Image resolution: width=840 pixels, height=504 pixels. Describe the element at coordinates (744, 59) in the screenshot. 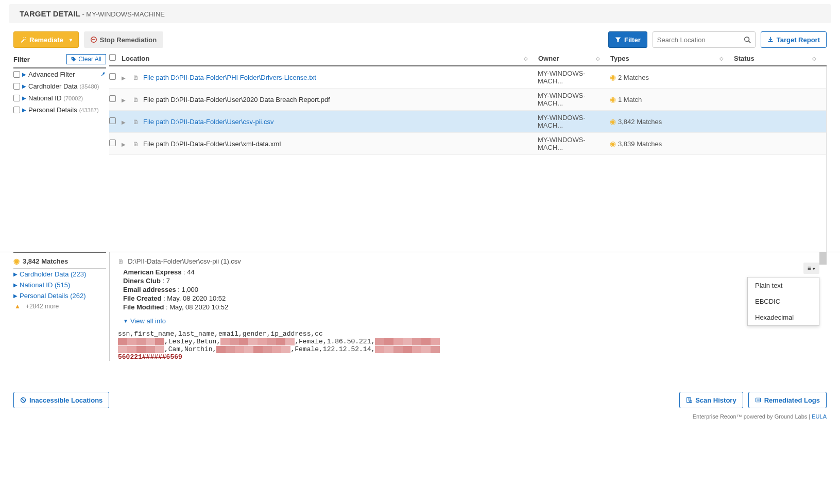

I see `col-status-label: Status` at that location.